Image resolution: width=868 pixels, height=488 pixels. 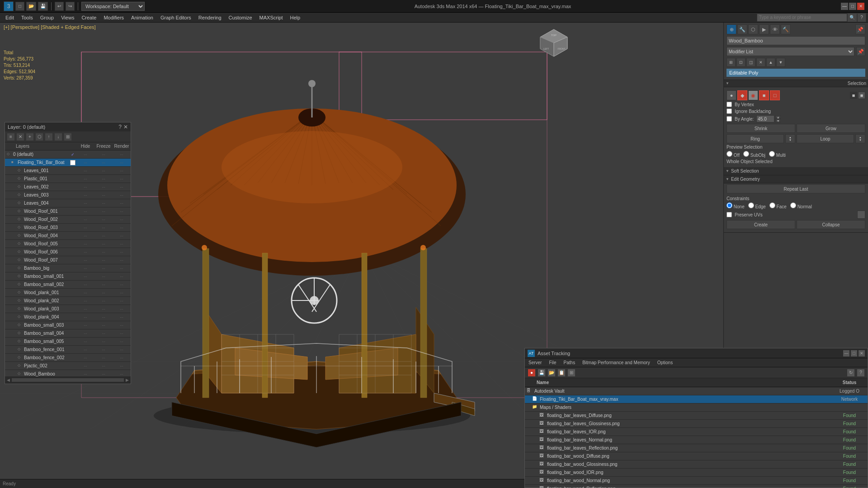 What do you see at coordinates (765, 119) in the screenshot?
I see `by-angle-input` at bounding box center [765, 119].